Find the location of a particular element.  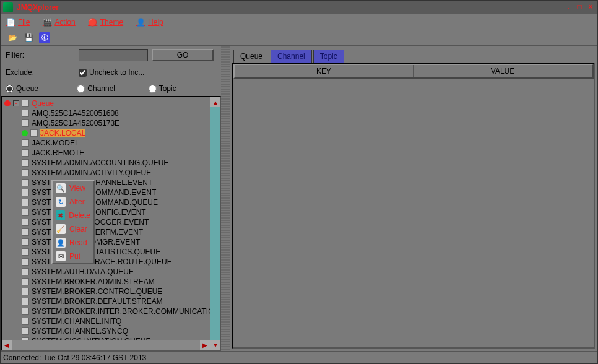

theme-icon: 🔴 is located at coordinates (93, 22).